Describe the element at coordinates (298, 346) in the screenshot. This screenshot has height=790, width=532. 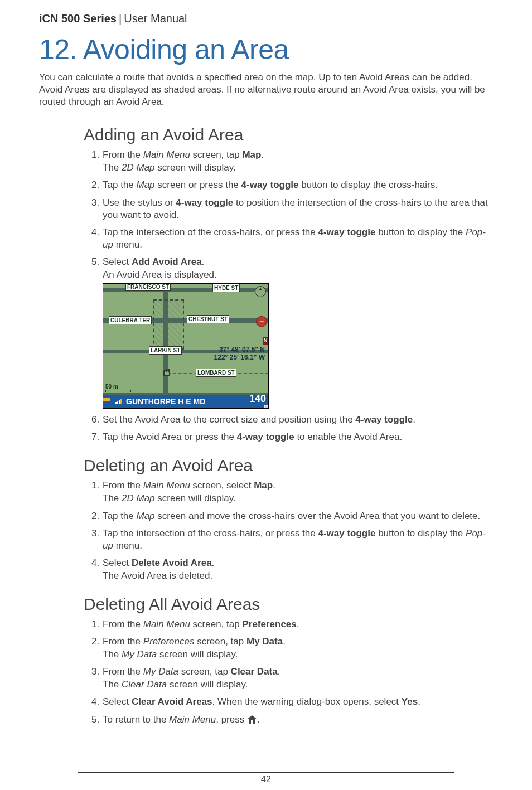
I see `map-screenshot: FRANCISCO ST HYDE ST CULEBRA TER CHESTNU…` at that location.